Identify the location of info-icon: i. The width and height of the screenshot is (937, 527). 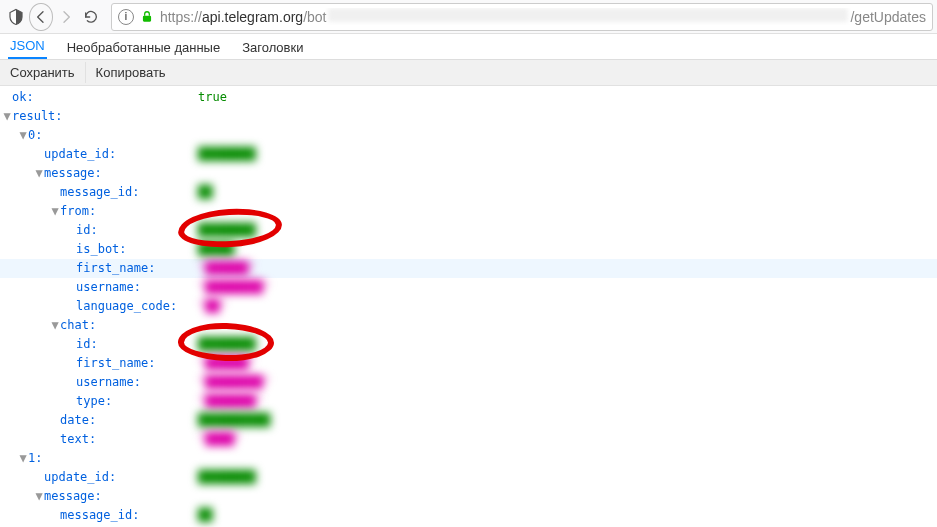
(126, 17).